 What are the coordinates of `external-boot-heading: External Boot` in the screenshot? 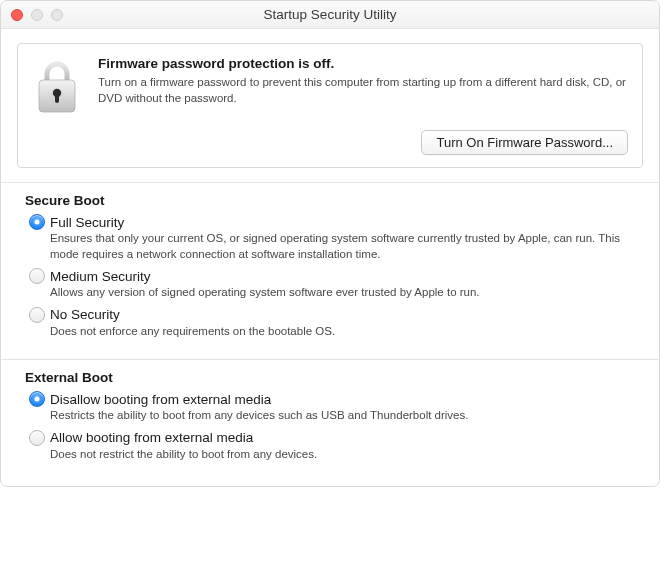 It's located at (330, 378).